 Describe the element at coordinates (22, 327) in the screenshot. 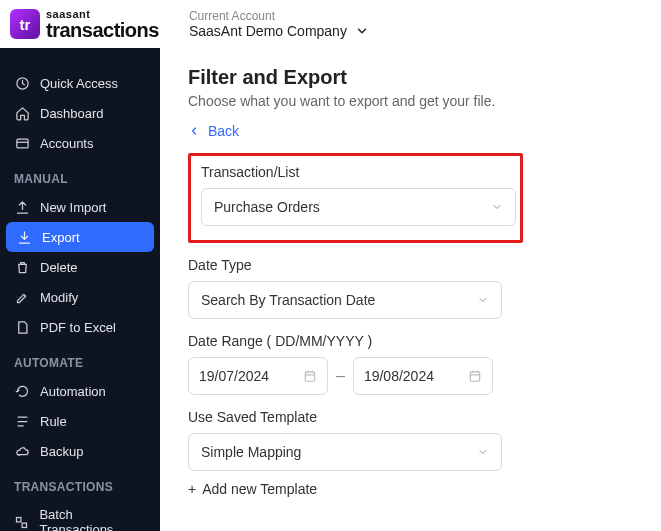

I see `file-icon` at that location.